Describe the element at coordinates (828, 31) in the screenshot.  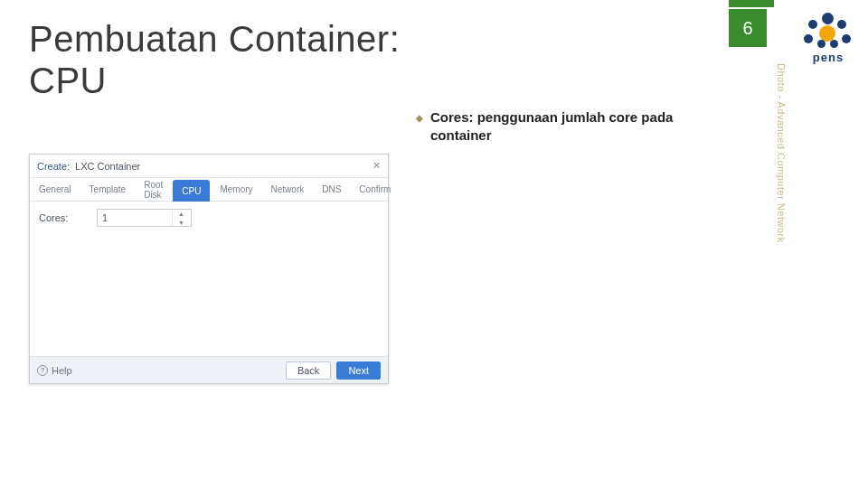
I see `pens-logo-icon` at that location.